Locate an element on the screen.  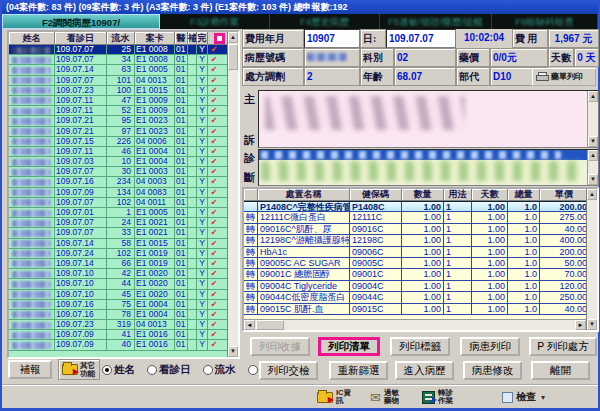
date-input: 109.07.07 is located at coordinates (421, 38).